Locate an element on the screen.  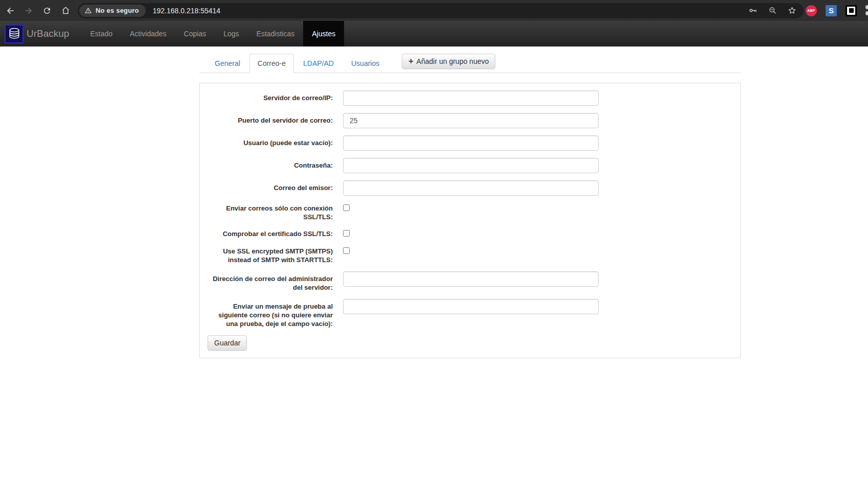
mail-password-input is located at coordinates (471, 166).